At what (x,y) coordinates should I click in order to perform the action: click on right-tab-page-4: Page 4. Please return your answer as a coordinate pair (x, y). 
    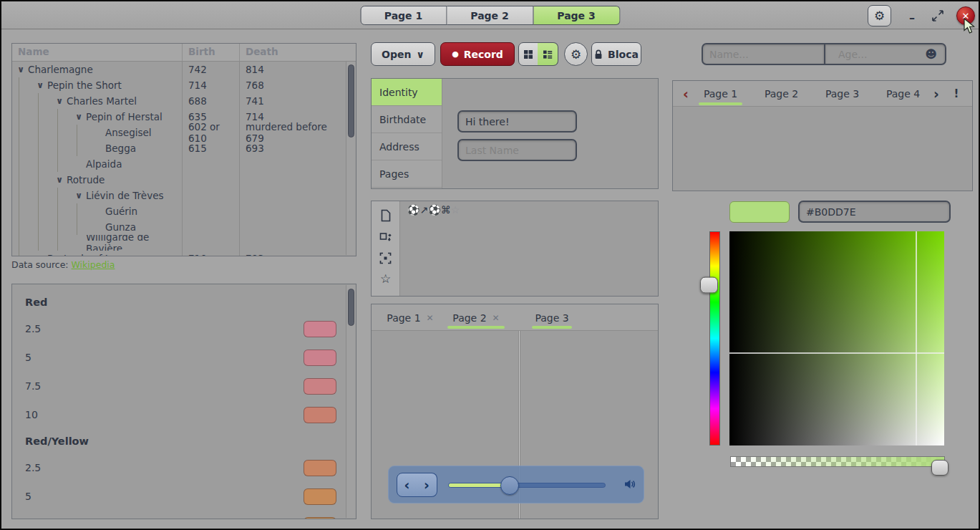
    Looking at the image, I should click on (903, 94).